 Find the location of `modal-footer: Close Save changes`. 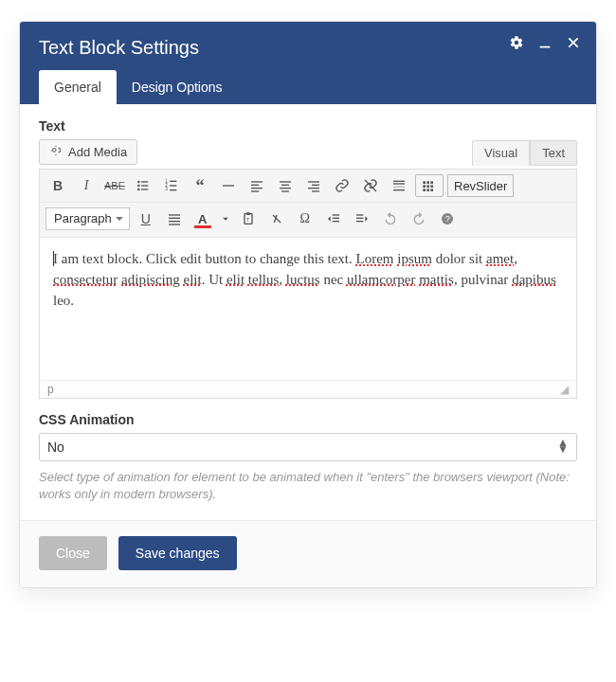

modal-footer: Close Save changes is located at coordinates (308, 553).